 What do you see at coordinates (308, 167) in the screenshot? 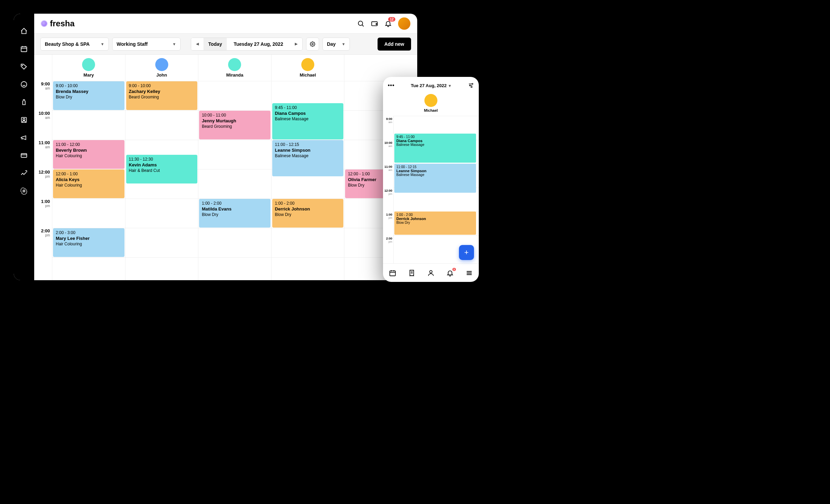
I see `staff-column: Michael9:45 - 11:00Diana CamposBalinese …` at bounding box center [308, 167].